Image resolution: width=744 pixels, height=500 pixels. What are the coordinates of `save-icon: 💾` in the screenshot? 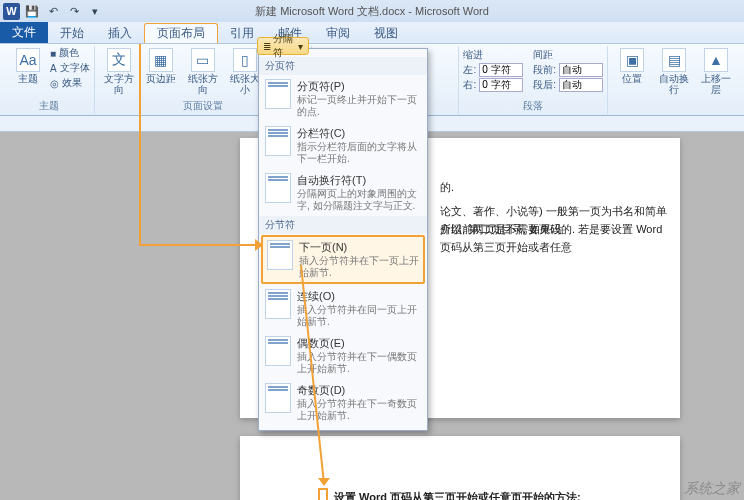 It's located at (32, 11).